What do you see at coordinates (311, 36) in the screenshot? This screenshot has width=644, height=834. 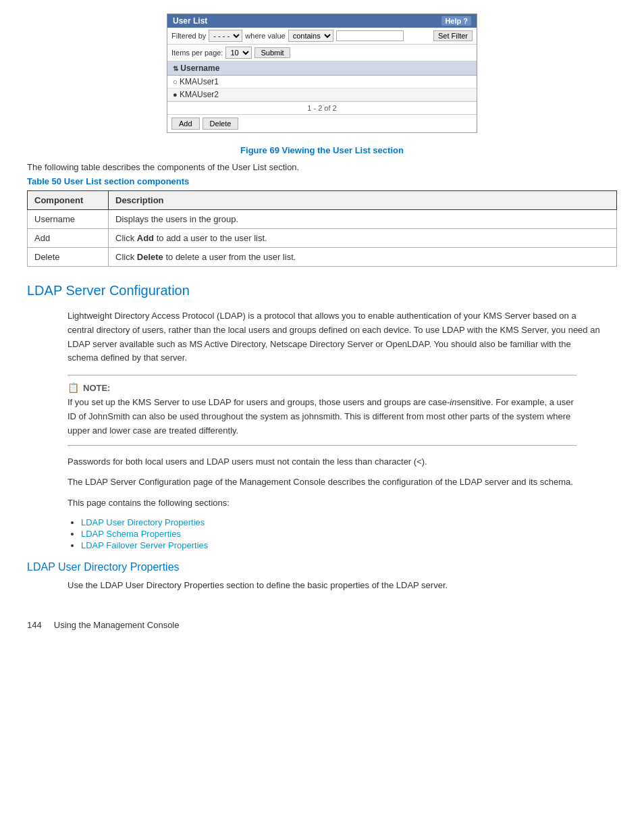 I see `contains-select: contains` at bounding box center [311, 36].